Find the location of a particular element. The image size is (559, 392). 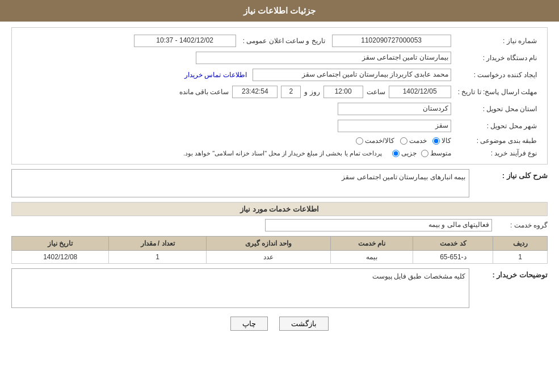

saat-label: ساعت is located at coordinates (376, 92).